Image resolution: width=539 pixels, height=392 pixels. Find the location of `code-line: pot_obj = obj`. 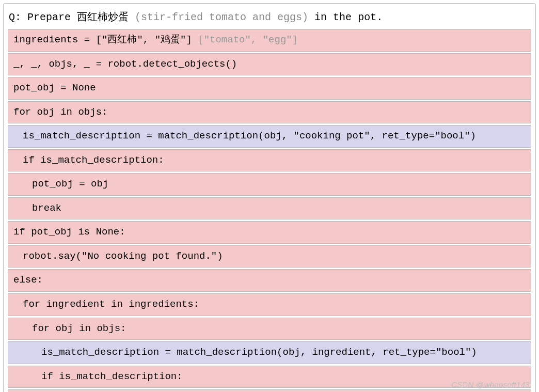

code-line: pot_obj = obj is located at coordinates (270, 184).